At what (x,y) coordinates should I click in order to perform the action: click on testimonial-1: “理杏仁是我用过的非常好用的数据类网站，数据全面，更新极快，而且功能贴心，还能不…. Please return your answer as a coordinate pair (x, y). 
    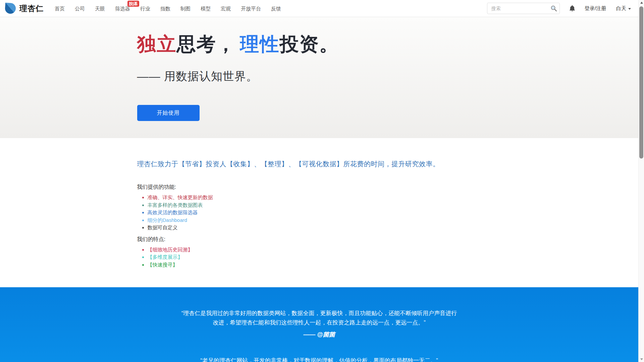
    Looking at the image, I should click on (319, 324).